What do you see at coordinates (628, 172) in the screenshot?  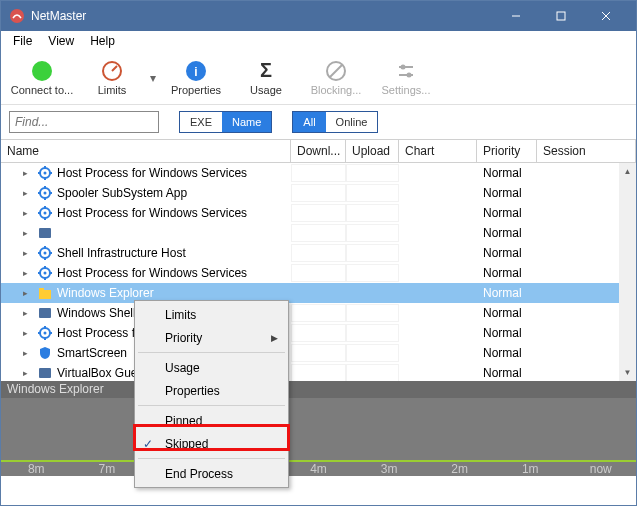 I see `scroll-up-icon: ▲` at bounding box center [628, 172].